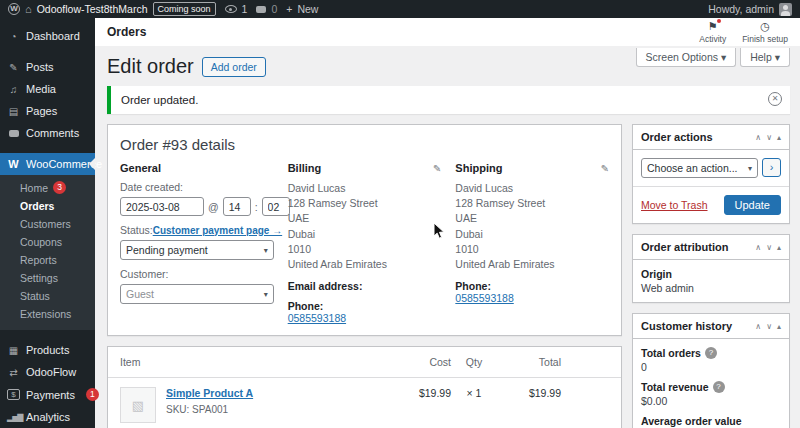  I want to click on item-column-header: Item, so click(130, 362).